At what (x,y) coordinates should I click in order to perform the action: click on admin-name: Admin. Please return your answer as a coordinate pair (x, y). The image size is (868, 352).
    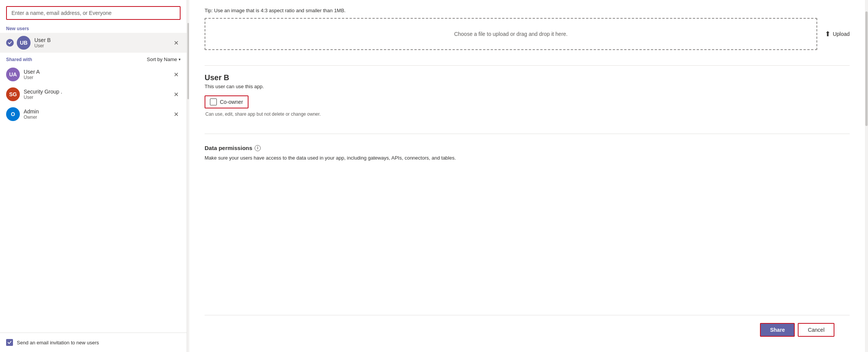
    Looking at the image, I should click on (98, 111).